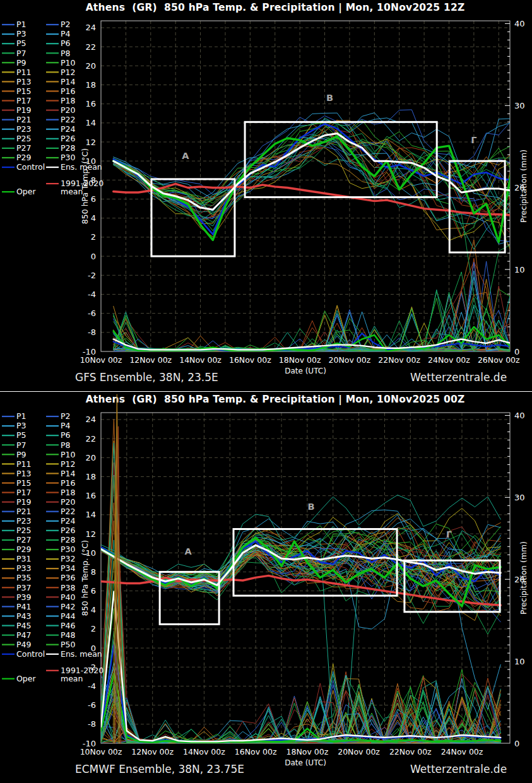  What do you see at coordinates (312, 189) in the screenshot?
I see `oper-temp-line` at bounding box center [312, 189].